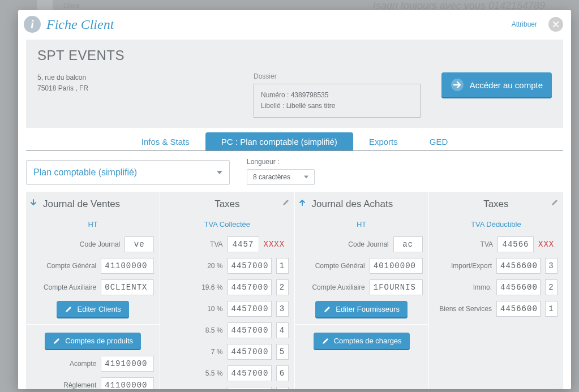 Image resolution: width=579 pixels, height=392 pixels. Describe the element at coordinates (497, 85) in the screenshot. I see `acceder-compte-button: Accéder au compte` at that location.